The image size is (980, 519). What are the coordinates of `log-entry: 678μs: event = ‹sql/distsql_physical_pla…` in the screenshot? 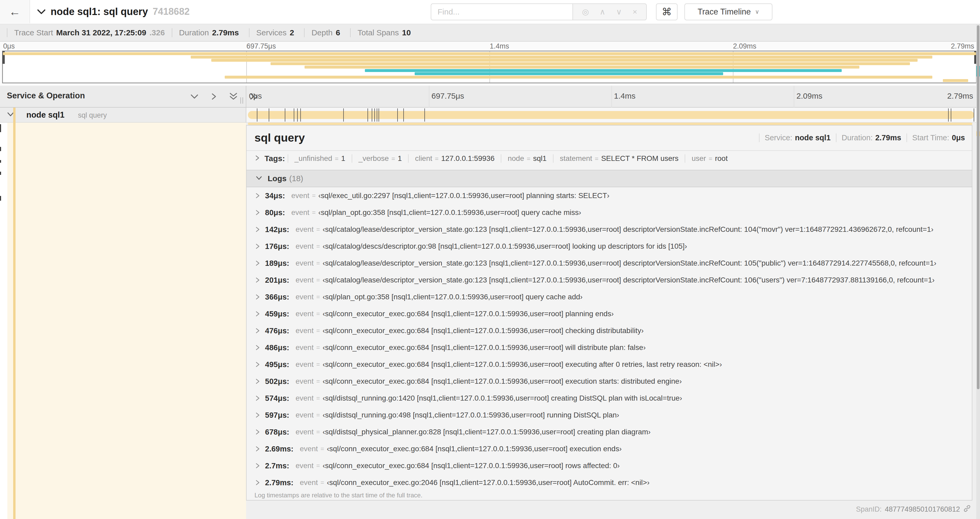 It's located at (609, 432).